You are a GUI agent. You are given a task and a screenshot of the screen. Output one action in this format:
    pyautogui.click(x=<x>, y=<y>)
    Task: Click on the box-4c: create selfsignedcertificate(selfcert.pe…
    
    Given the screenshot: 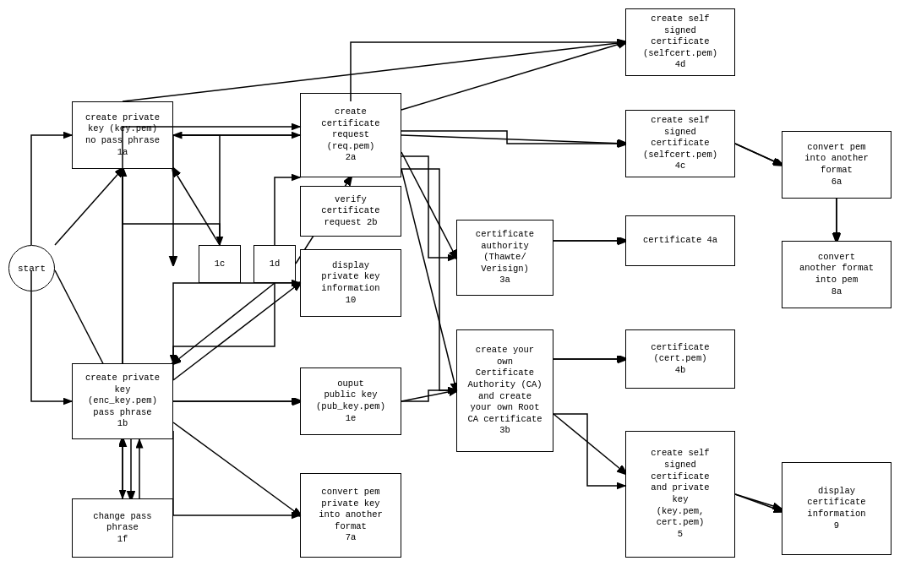 What is the action you would take?
    pyautogui.click(x=680, y=144)
    